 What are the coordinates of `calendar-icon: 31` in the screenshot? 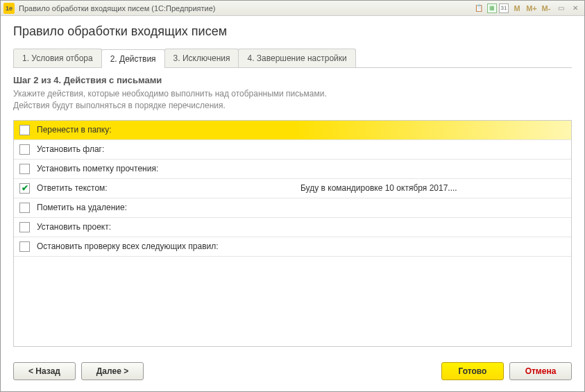 It's located at (504, 8).